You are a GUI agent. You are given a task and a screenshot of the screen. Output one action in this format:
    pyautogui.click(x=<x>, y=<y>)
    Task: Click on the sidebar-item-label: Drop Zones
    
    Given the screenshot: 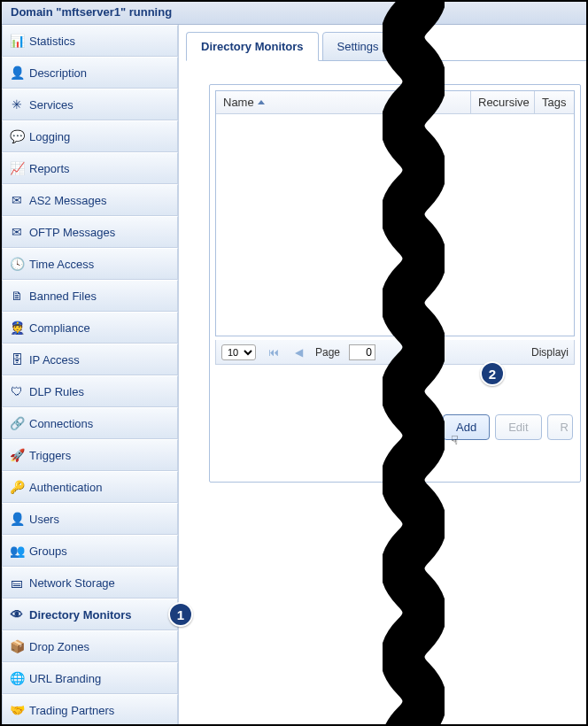 What is the action you would take?
    pyautogui.click(x=59, y=646)
    